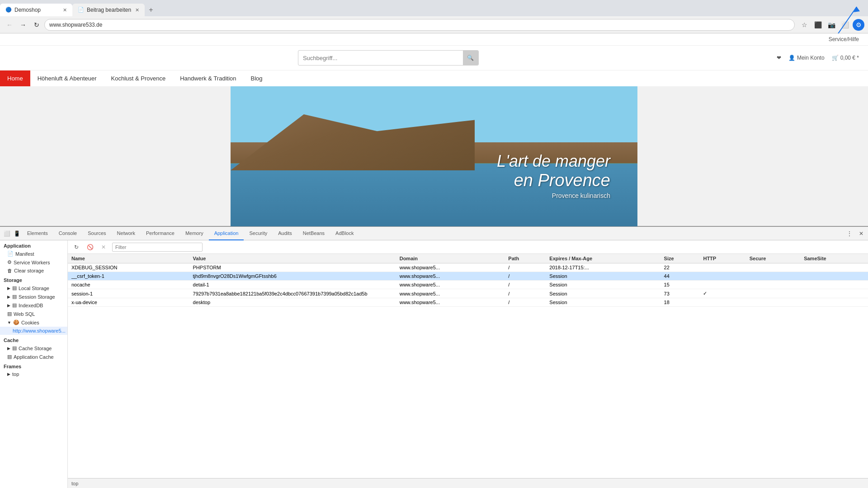 The height and width of the screenshot is (488, 868). I want to click on table-row: session-179297b7931ea8abbe182121ba5f039e…, so click(468, 294).